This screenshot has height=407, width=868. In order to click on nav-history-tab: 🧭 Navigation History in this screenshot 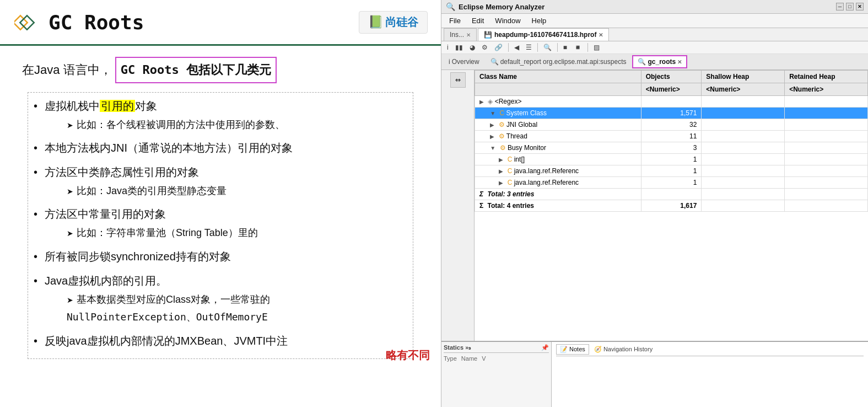, I will do `click(623, 350)`.